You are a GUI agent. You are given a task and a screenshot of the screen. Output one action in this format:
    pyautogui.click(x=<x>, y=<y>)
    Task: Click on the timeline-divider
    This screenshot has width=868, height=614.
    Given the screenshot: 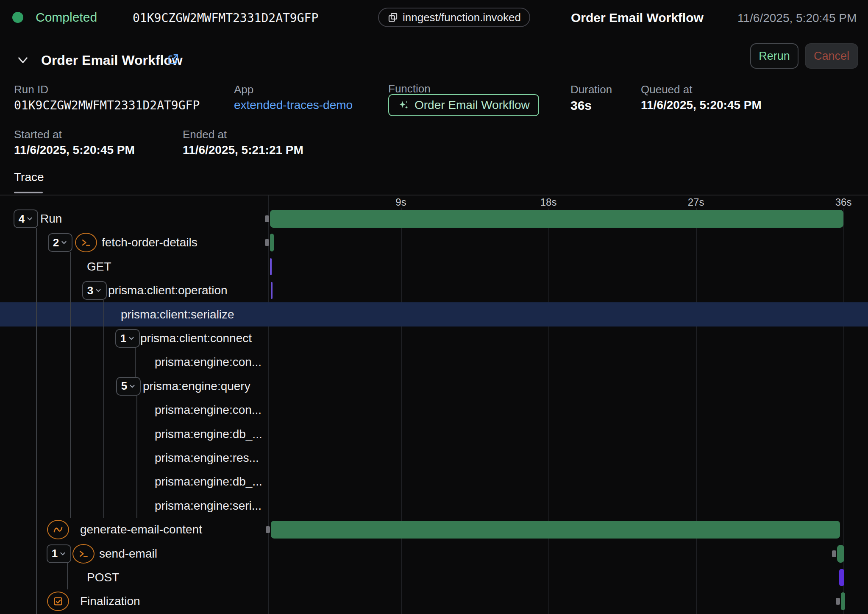 What is the action you would take?
    pyautogui.click(x=268, y=405)
    